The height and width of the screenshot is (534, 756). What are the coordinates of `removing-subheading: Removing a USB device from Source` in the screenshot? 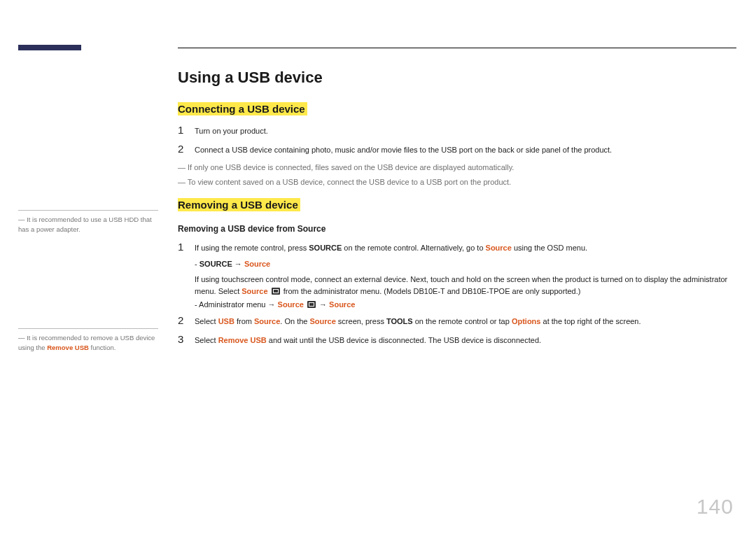 It's located at (461, 229).